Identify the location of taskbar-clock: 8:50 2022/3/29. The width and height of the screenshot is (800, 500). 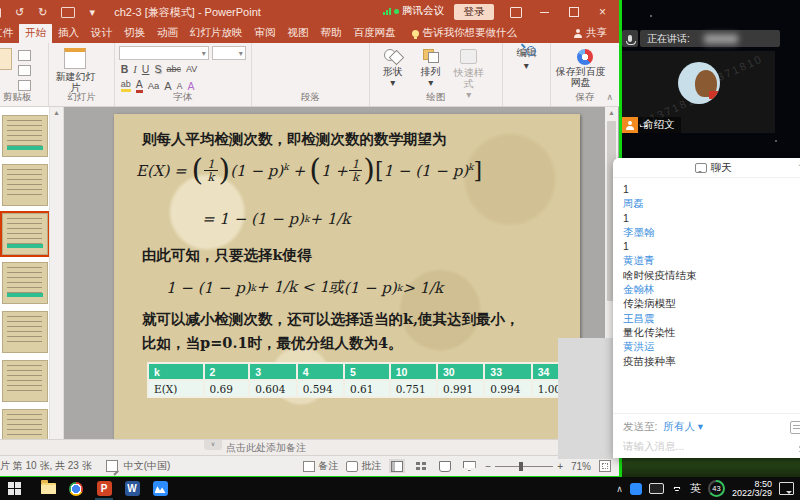
(752, 489).